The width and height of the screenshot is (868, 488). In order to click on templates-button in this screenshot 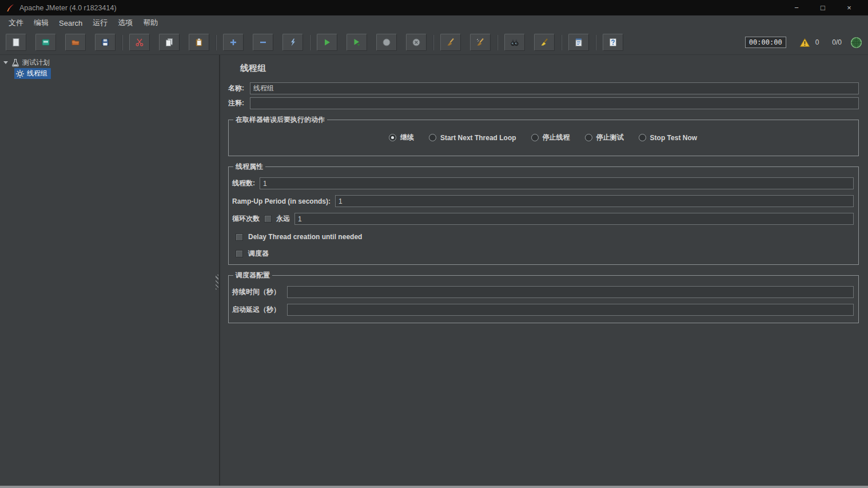, I will do `click(46, 42)`.